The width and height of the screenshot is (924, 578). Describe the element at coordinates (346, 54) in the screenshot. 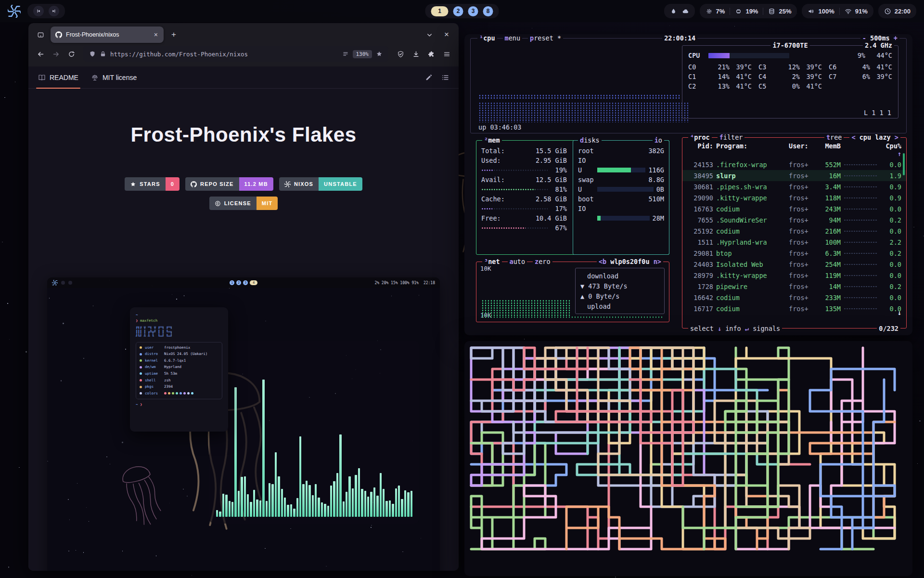

I see `reader-view-icon` at that location.